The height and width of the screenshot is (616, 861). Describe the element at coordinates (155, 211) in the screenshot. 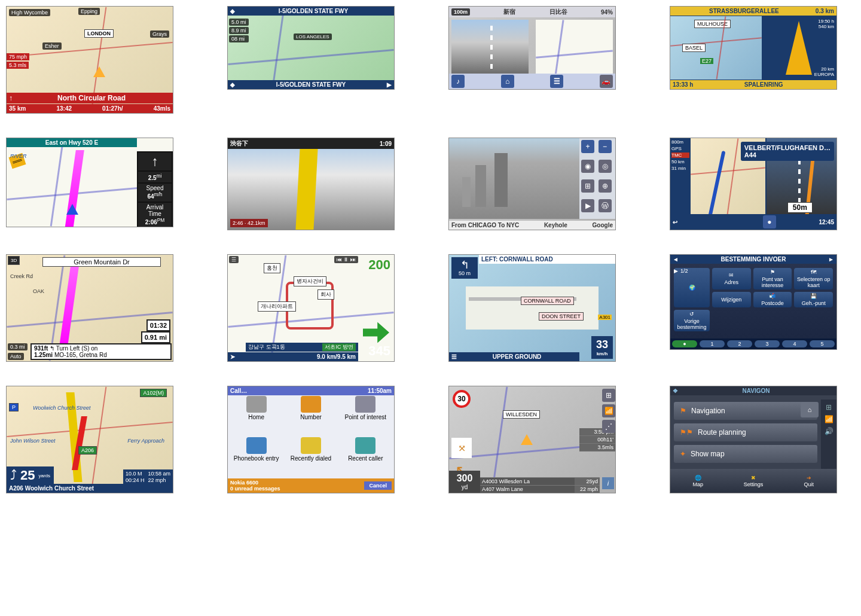

I see `label: Arrival Time` at that location.